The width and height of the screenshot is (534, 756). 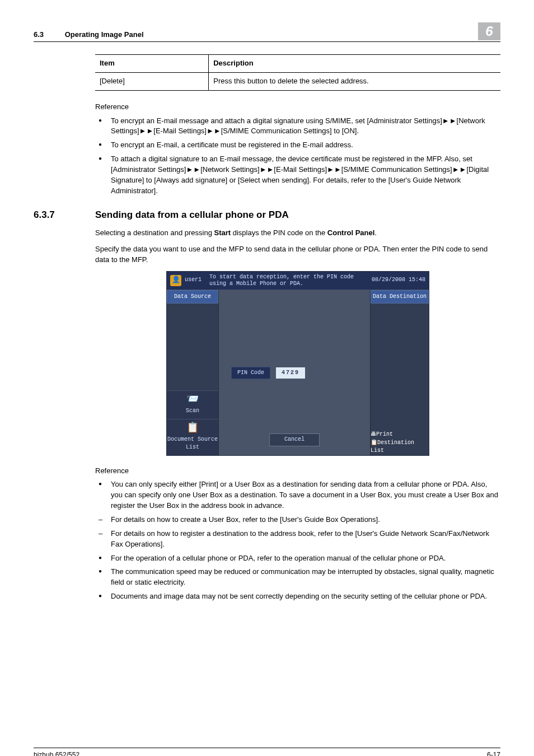 I want to click on table-cell-description: Press this button to delete the selected…, so click(x=355, y=81).